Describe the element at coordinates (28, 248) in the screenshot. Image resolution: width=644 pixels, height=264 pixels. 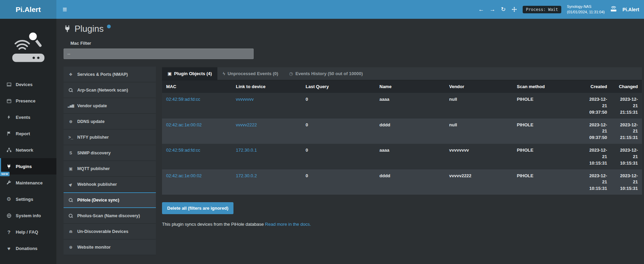
I see `sidebar-item-donations: ♥ Donations` at that location.